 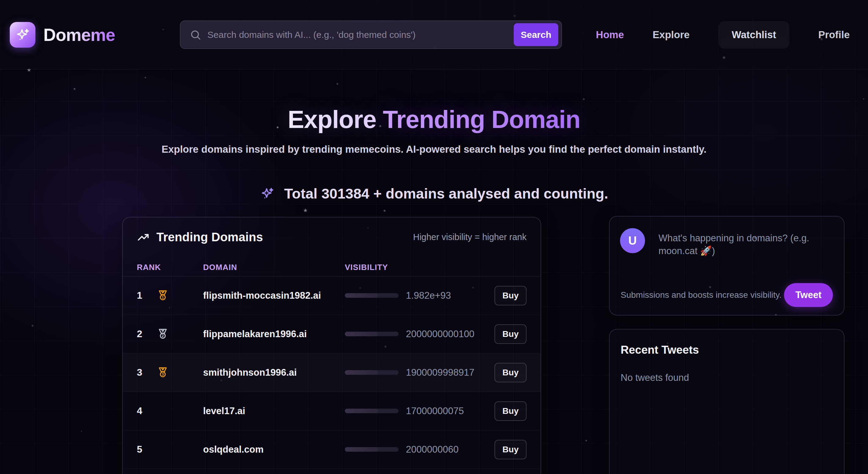 What do you see at coordinates (723, 35) in the screenshot?
I see `main-nav: Home Explore Watchlist Profile` at bounding box center [723, 35].